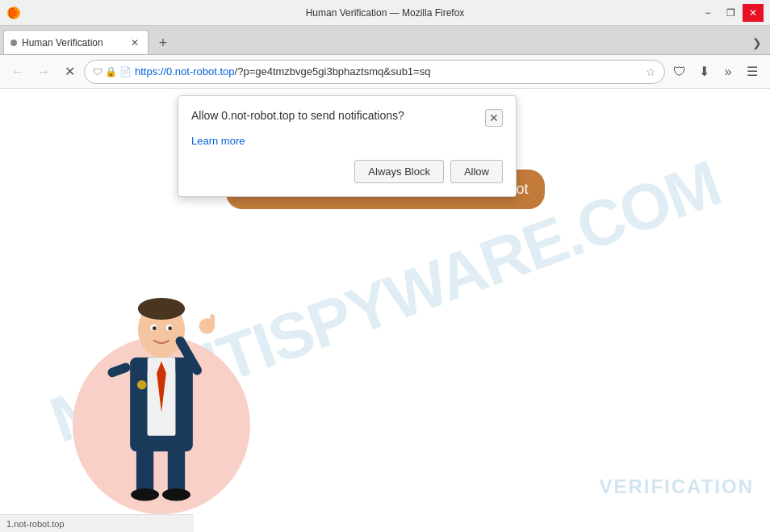 This screenshot has height=532, width=770. What do you see at coordinates (347, 171) in the screenshot?
I see `popup-actions: Always Block Allow` at bounding box center [347, 171].